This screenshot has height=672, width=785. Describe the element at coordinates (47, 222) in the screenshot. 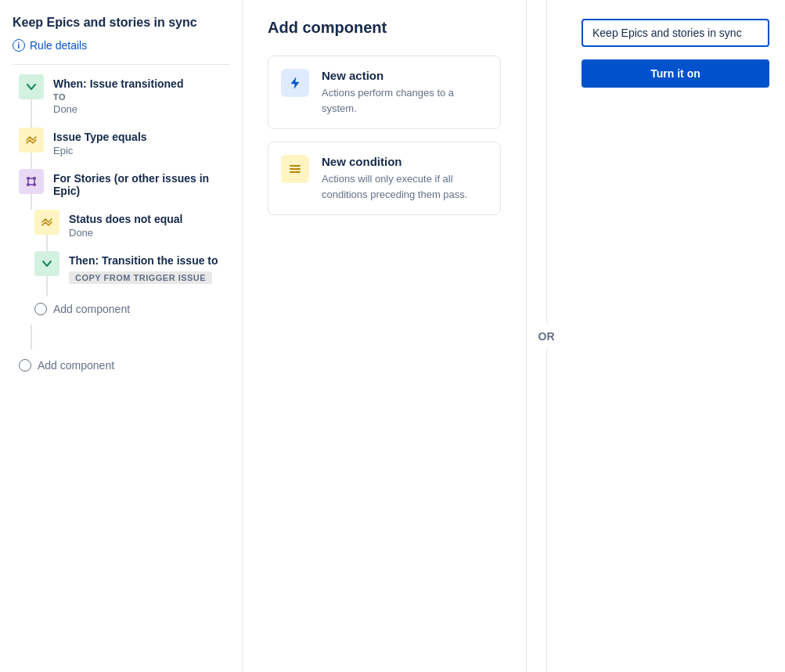

I see `condition2-icon` at that location.